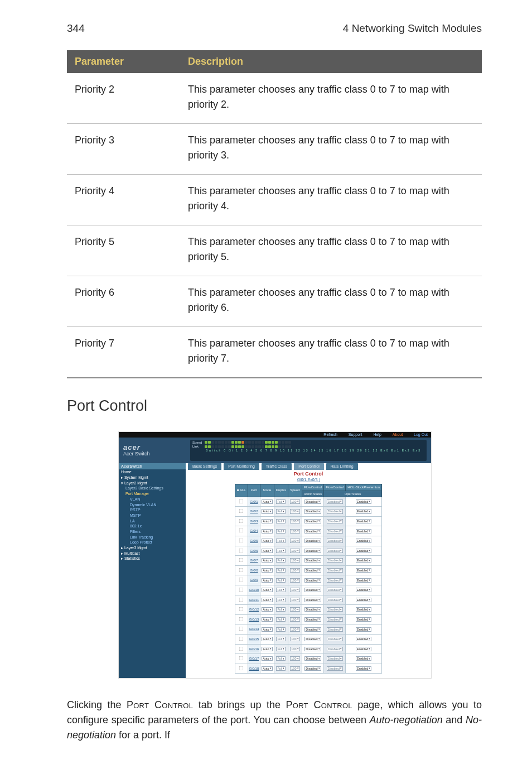  I want to click on sidebar-item: RSTP, so click(152, 510).